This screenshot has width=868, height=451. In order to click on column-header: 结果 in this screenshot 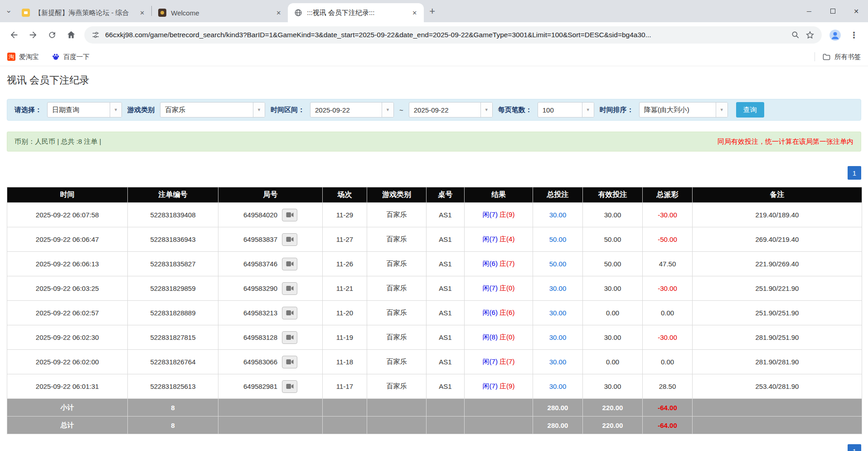, I will do `click(499, 195)`.